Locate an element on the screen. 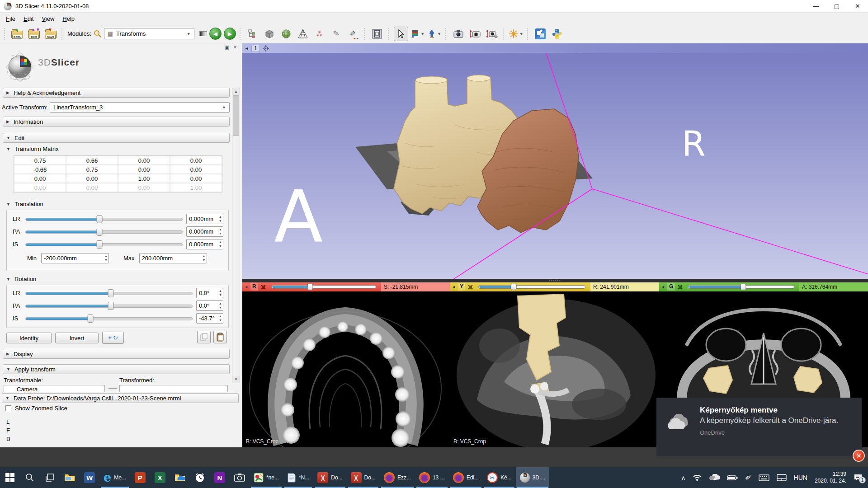 The width and height of the screenshot is (868, 488). view3d-center-icon is located at coordinates (266, 48).